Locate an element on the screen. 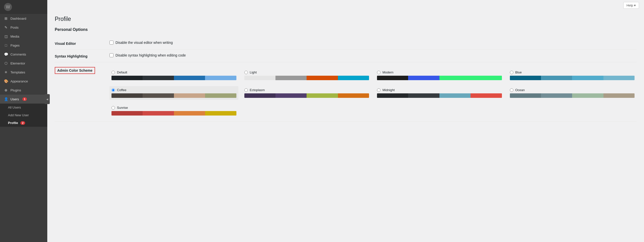 This screenshot has width=644, height=242. sidebar-item-all-users: All Users is located at coordinates (24, 108).